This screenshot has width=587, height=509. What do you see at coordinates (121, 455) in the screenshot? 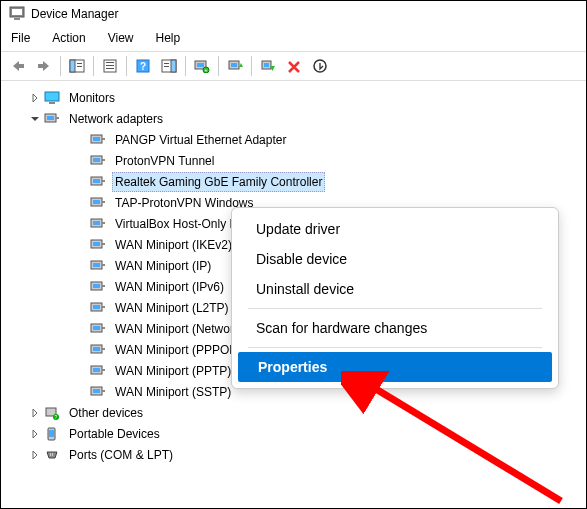
I see `tree-label: Ports (COM & LPT)` at bounding box center [121, 455].